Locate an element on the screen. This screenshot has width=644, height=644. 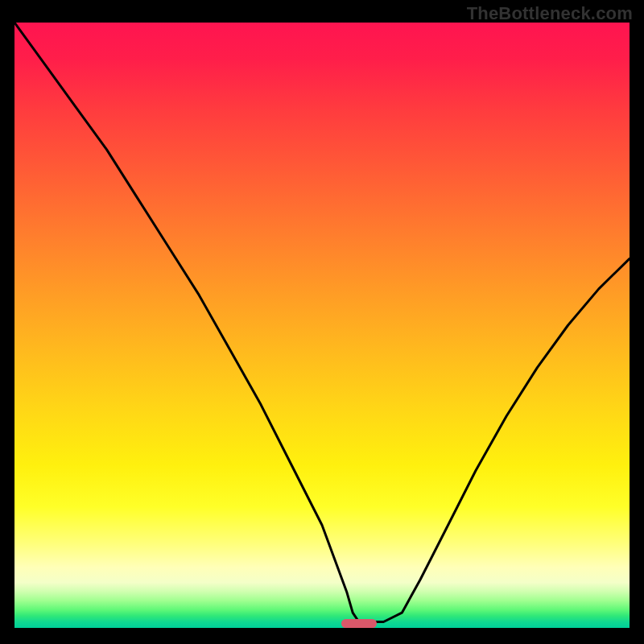
optimal-marker is located at coordinates (359, 623).